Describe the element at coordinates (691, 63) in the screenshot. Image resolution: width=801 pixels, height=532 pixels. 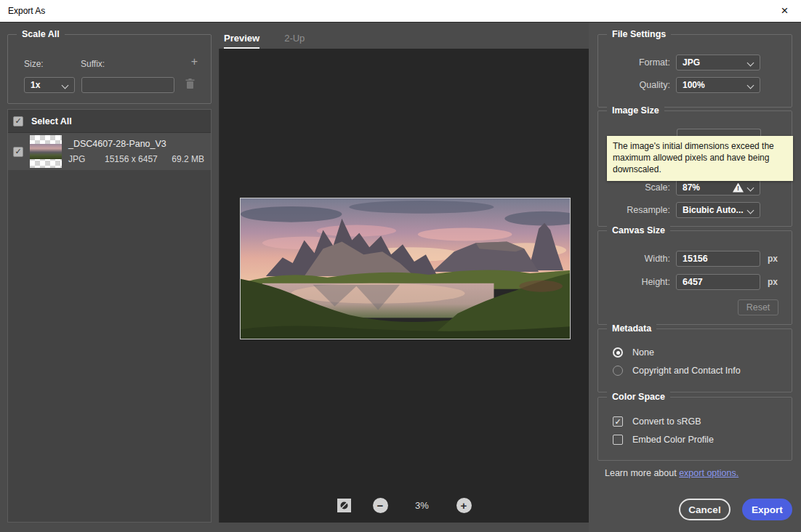
I see `format-value: JPG` at that location.